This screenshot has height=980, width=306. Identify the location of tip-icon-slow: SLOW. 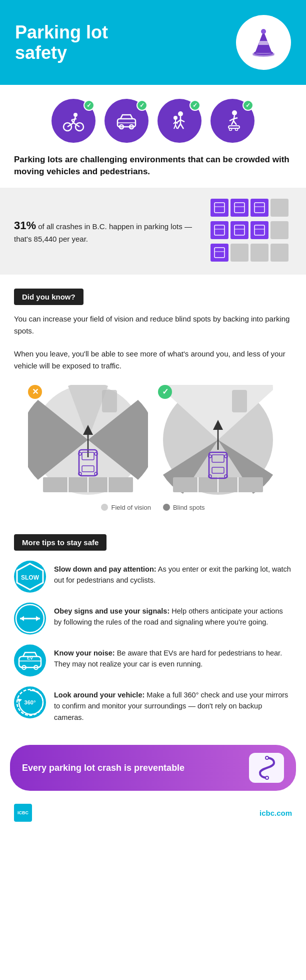
(30, 577).